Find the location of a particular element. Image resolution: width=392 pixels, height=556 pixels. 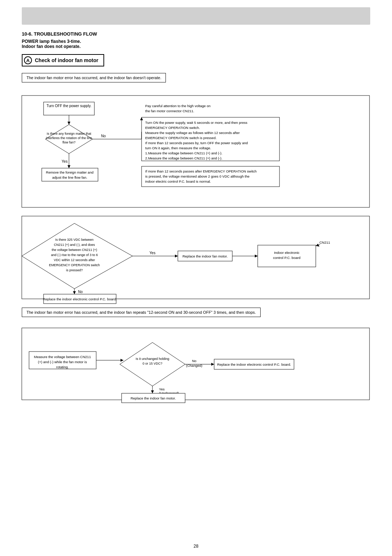

svg-text:EMERGENCY OPERATION switch is : EMERGENCY OPERATION switch is pressed. is located at coordinates (181, 138).